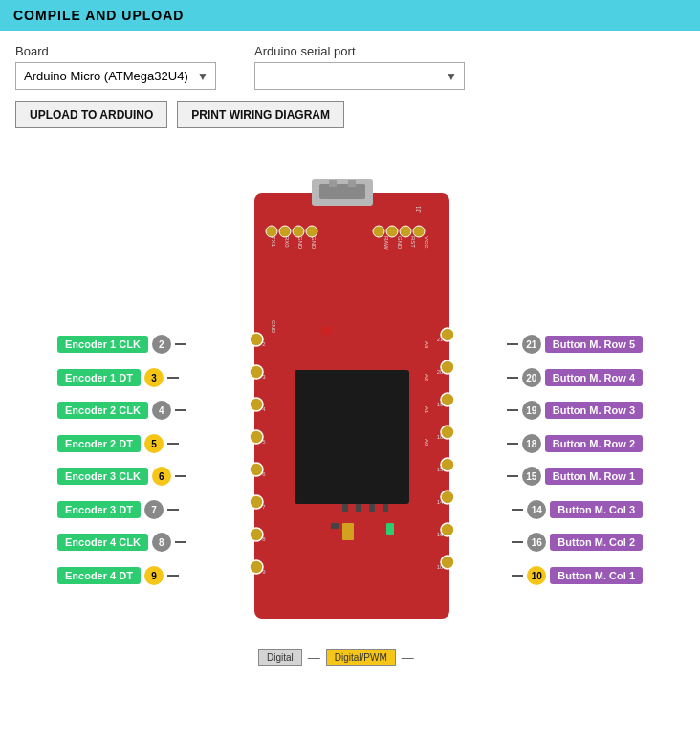  What do you see at coordinates (116, 52) in the screenshot?
I see `board-label: Board` at bounding box center [116, 52].